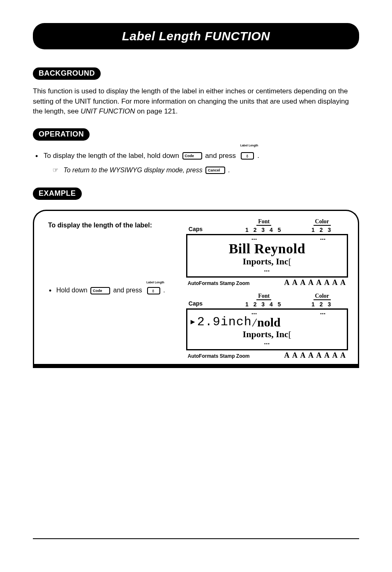 The image size is (392, 572). I want to click on lcd2-color-label: Color, so click(322, 296).